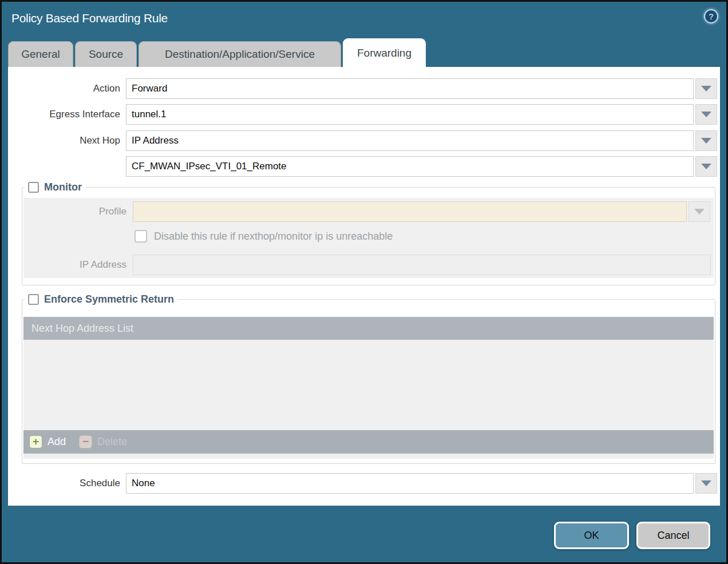  What do you see at coordinates (63, 188) in the screenshot?
I see `monitor-legend-label: Monitor` at bounding box center [63, 188].